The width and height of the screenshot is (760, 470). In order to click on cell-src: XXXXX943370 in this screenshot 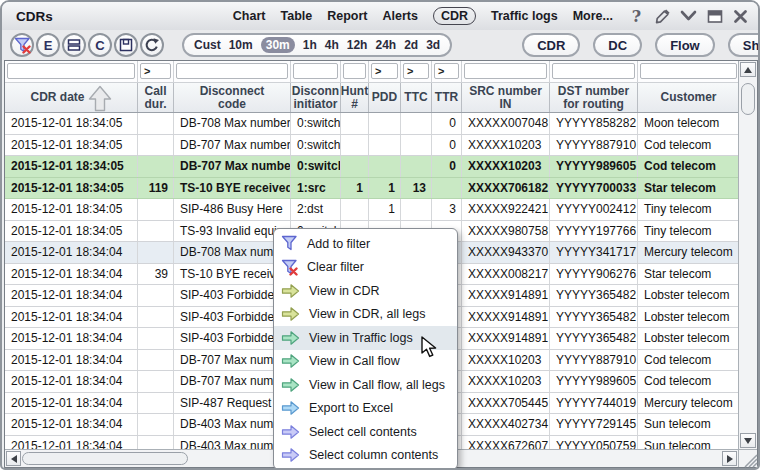, I will do `click(506, 252)`.